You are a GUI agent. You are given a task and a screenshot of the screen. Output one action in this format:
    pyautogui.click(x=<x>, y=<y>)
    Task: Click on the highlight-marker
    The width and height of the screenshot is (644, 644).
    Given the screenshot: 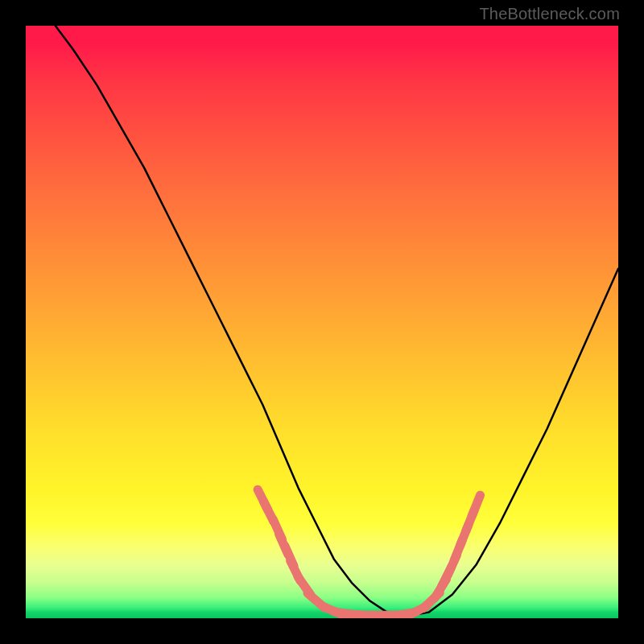 What is the action you would take?
    pyautogui.click(x=476, y=506)
    